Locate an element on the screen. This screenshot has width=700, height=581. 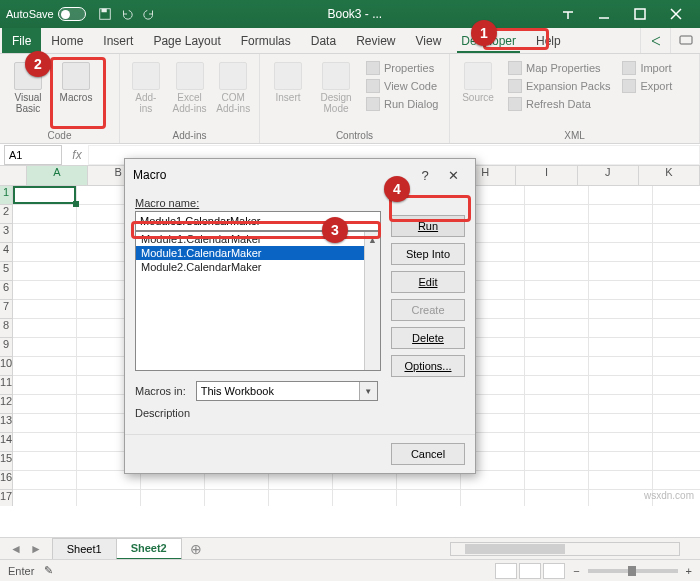
run-dialog-button: Run Dialog is located at coordinates (402, 104).